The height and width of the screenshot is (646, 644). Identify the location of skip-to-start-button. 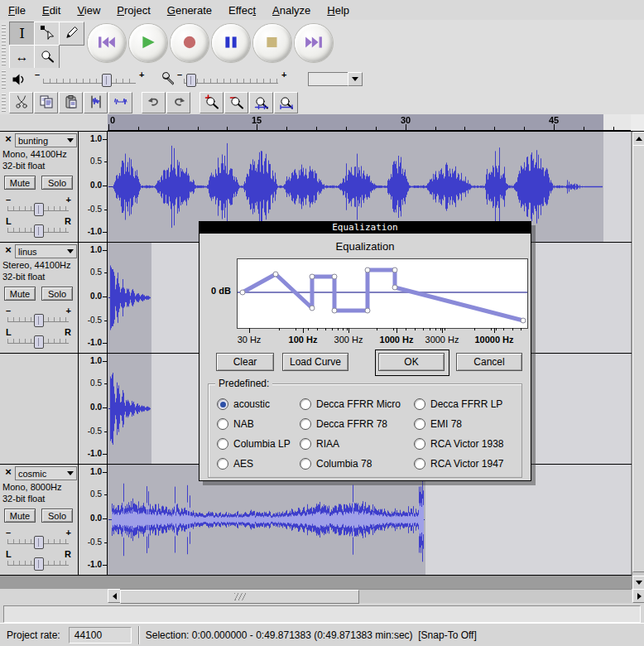
(107, 43).